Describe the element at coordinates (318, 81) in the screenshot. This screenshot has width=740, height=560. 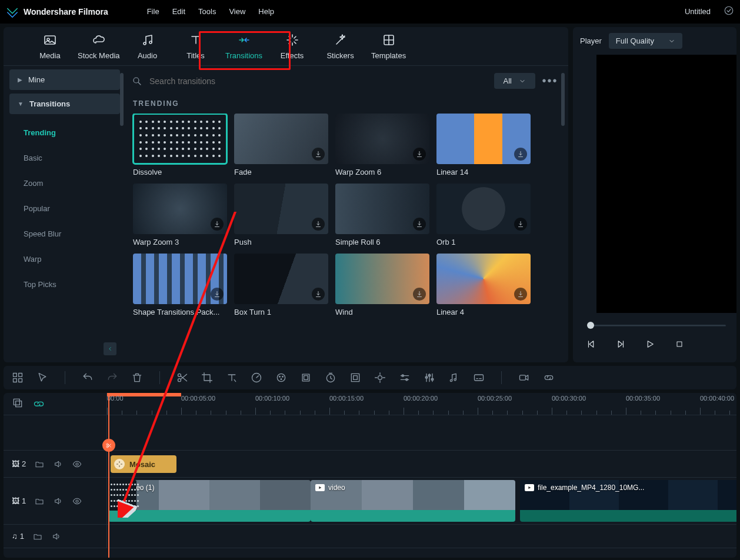
I see `search-input` at that location.